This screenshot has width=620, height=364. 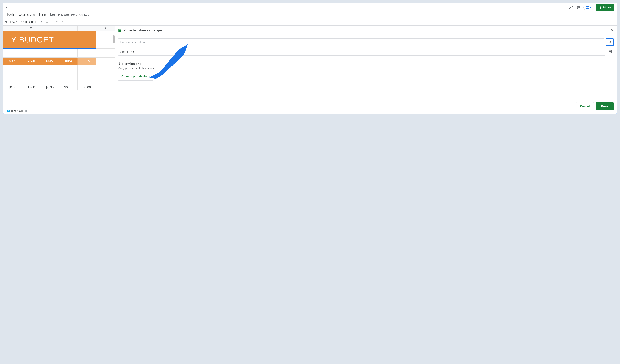 I want to click on watermark-suffix: .NET, so click(x=27, y=111).